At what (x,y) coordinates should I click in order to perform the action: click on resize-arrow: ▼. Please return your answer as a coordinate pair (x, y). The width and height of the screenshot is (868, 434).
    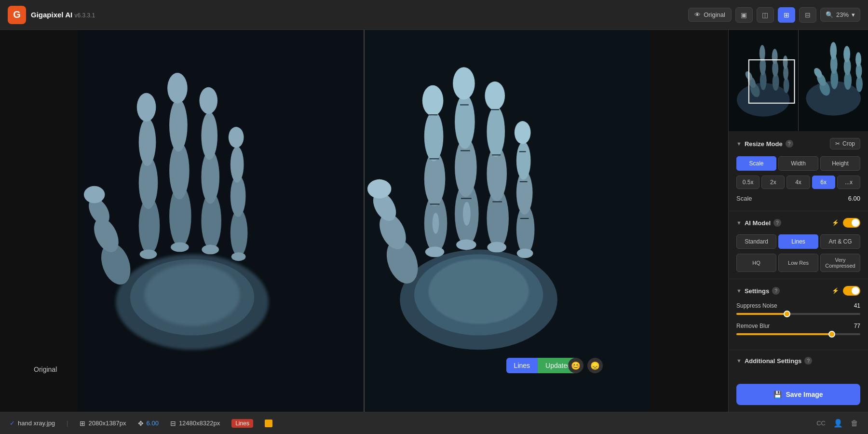
    Looking at the image, I should click on (739, 144).